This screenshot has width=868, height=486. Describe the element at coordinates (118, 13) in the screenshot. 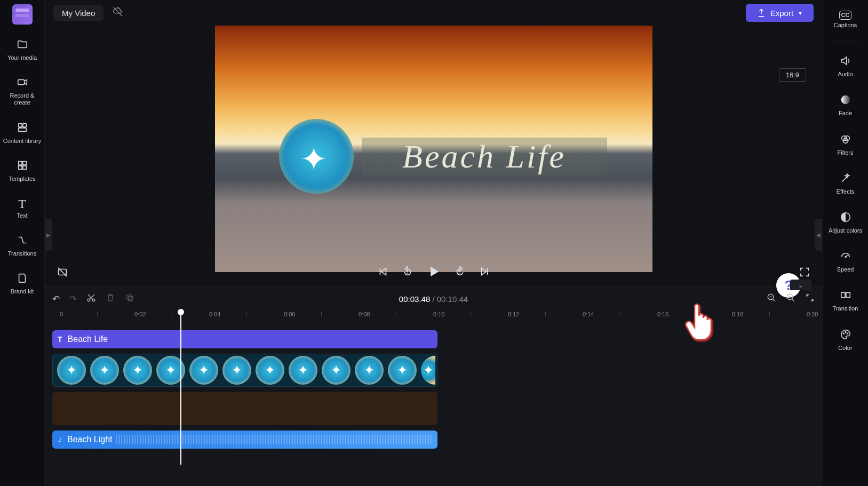

I see `cloud-sync-off-icon` at that location.